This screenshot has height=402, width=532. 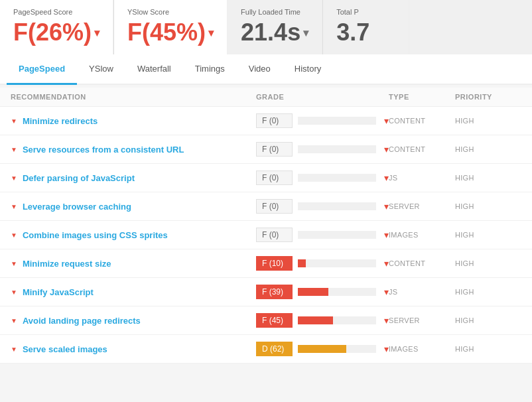 I want to click on table-row: ▼ Serve scaled images D (62) ▾ IMAGES HI…, so click(x=266, y=349).